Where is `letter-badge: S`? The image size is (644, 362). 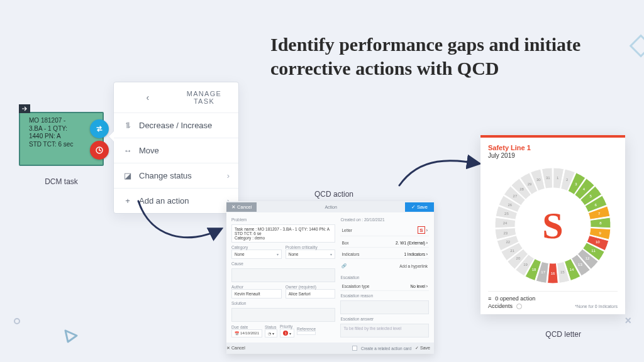 letter-badge: S is located at coordinates (421, 230).